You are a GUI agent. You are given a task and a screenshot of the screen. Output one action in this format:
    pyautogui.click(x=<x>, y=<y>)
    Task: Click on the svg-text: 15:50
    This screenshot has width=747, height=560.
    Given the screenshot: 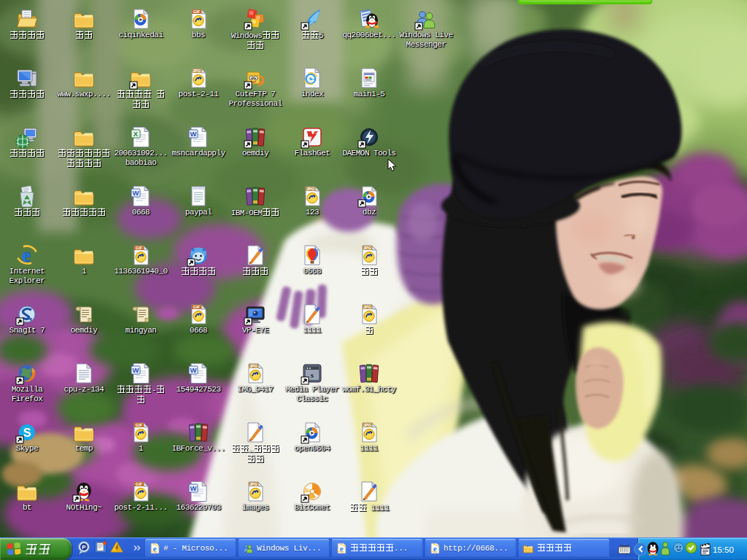 What is the action you would take?
    pyautogui.click(x=724, y=550)
    